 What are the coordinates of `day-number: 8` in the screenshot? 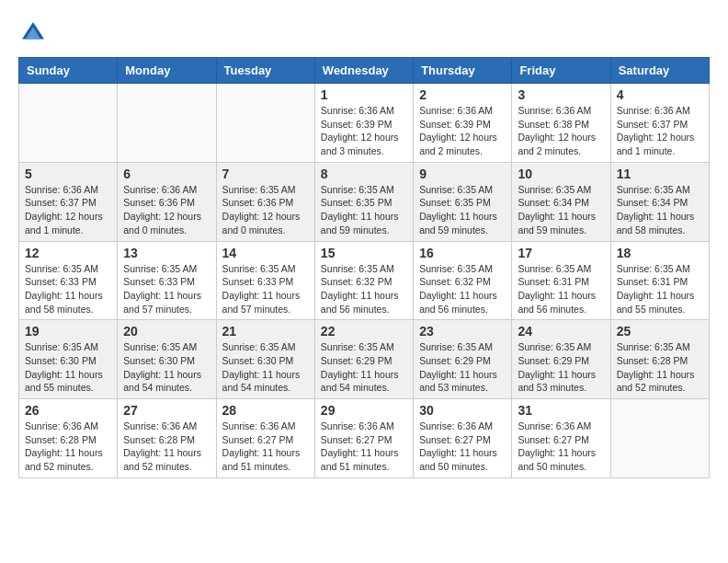 It's located at (364, 174).